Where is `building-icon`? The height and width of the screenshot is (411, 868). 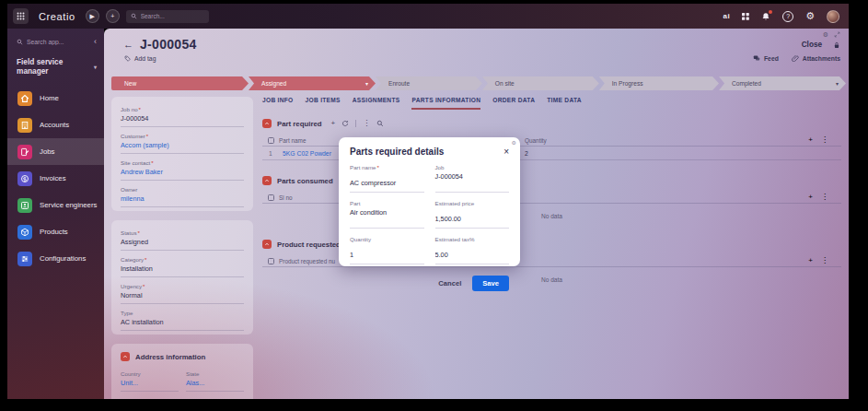
building-icon is located at coordinates (25, 125).